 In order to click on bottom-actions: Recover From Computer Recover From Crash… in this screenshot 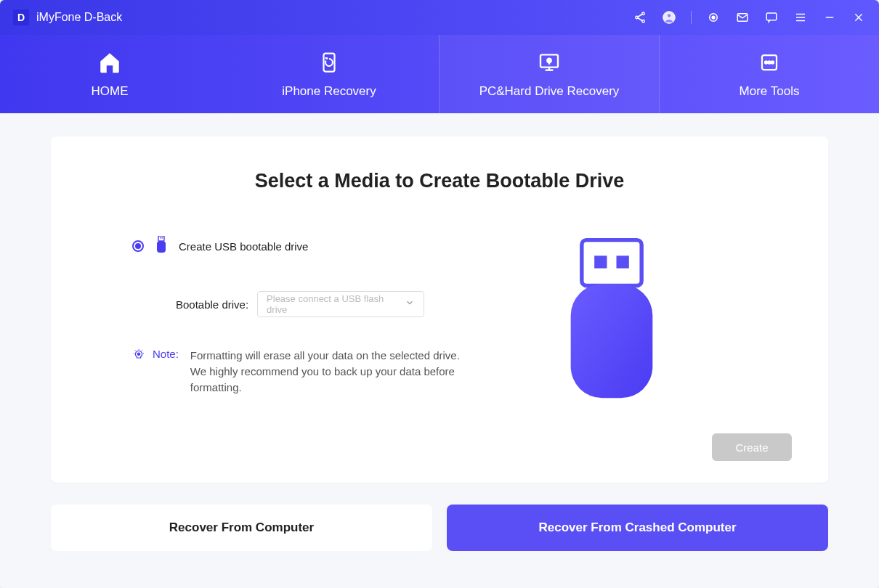, I will do `click(440, 528)`.